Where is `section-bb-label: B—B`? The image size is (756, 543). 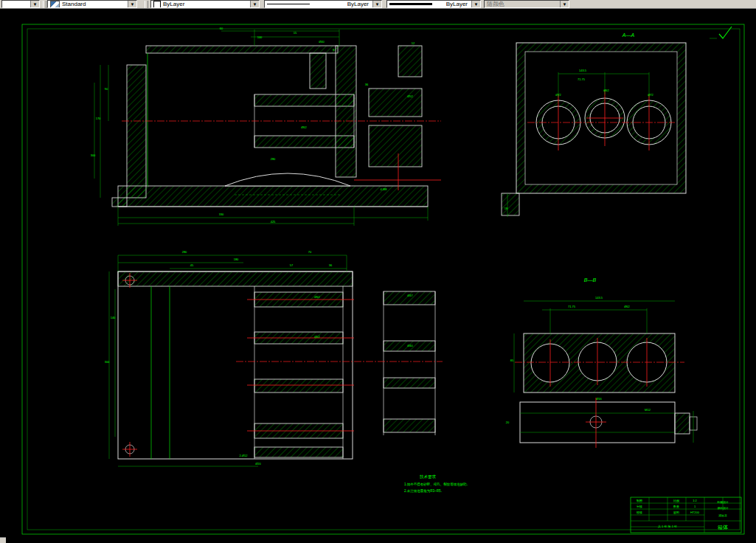
section-bb-label: B—B is located at coordinates (590, 280).